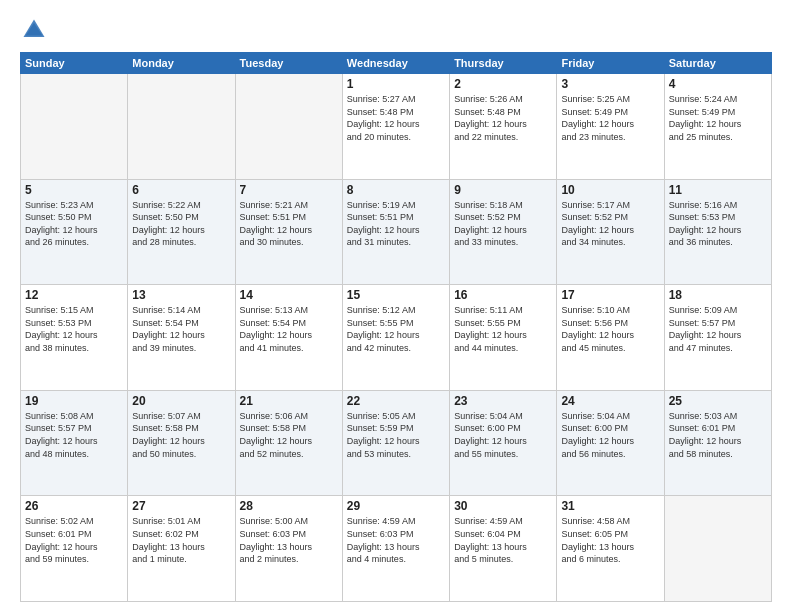 The width and height of the screenshot is (792, 612). What do you see at coordinates (610, 127) in the screenshot?
I see `calendar-cell: 3Sunrise: 5:25 AM Sunset: 5:49 PM Daylig…` at bounding box center [610, 127].